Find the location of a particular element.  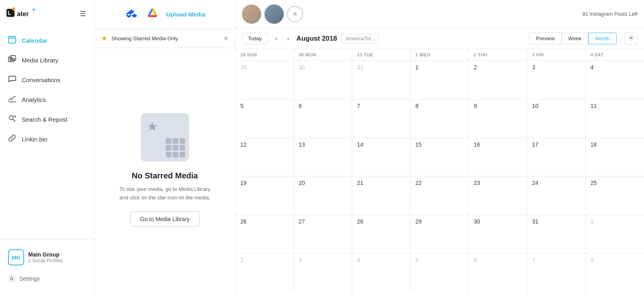

calendar-settings-button is located at coordinates (631, 39).